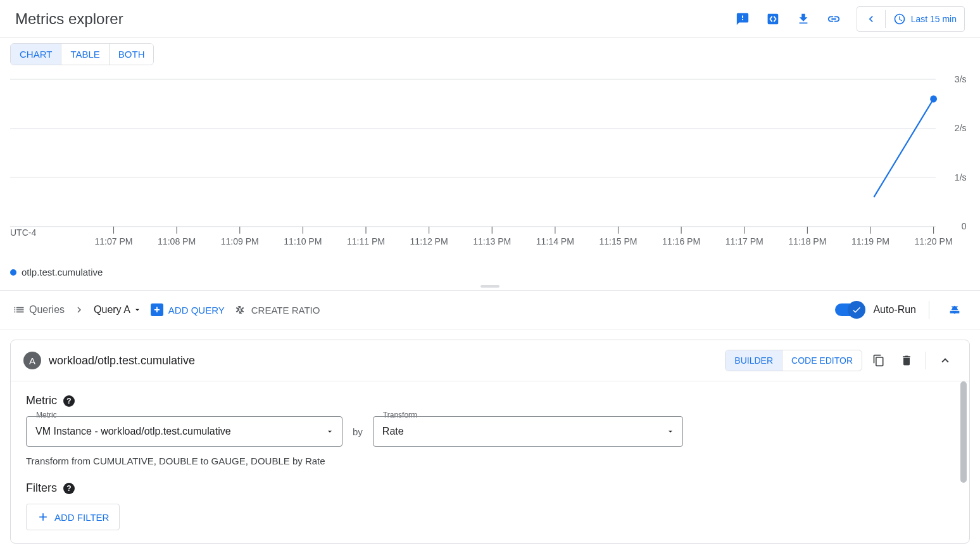 This screenshot has width=980, height=555. I want to click on svg-text: 11:11 PM, so click(366, 241).